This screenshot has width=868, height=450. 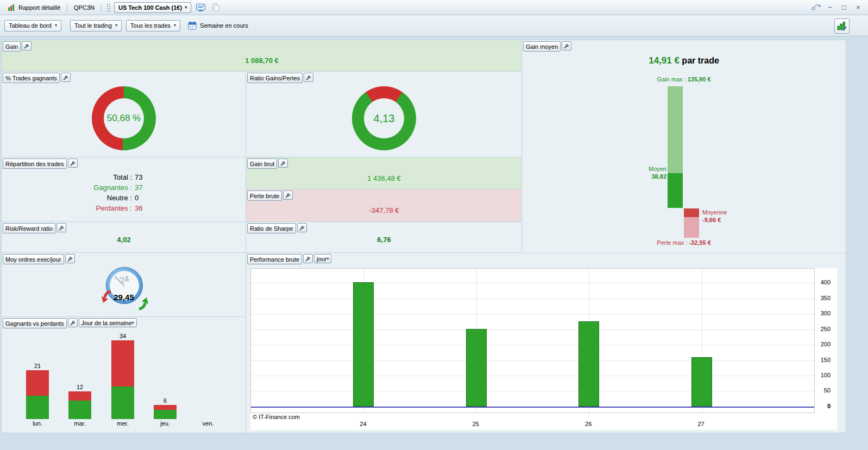 What do you see at coordinates (124, 285) in the screenshot?
I see `panel-moy-ordres: Moy ordres exec/jour 24 29,45` at bounding box center [124, 285].